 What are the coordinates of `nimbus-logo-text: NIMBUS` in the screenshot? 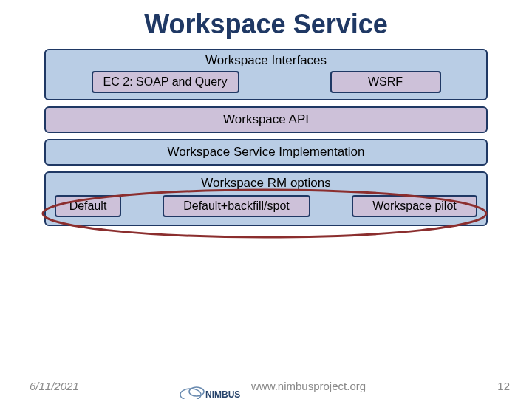 It's located at (223, 395).